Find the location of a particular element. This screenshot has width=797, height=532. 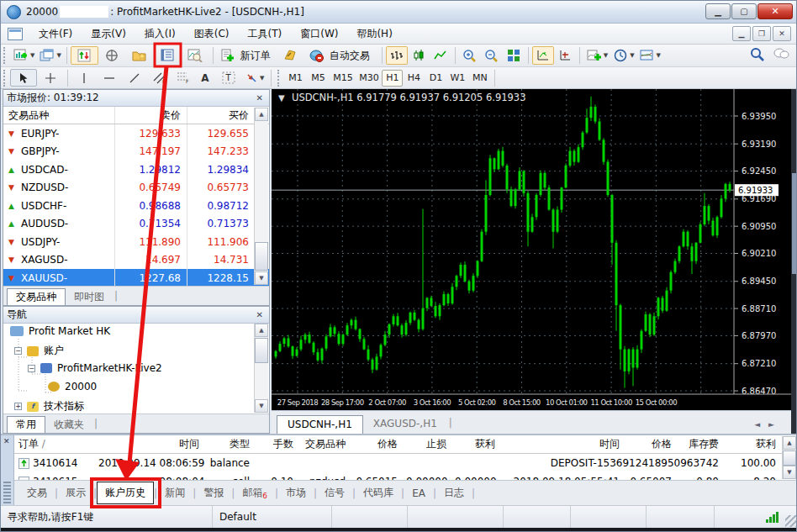

trendline-tool is located at coordinates (135, 77).